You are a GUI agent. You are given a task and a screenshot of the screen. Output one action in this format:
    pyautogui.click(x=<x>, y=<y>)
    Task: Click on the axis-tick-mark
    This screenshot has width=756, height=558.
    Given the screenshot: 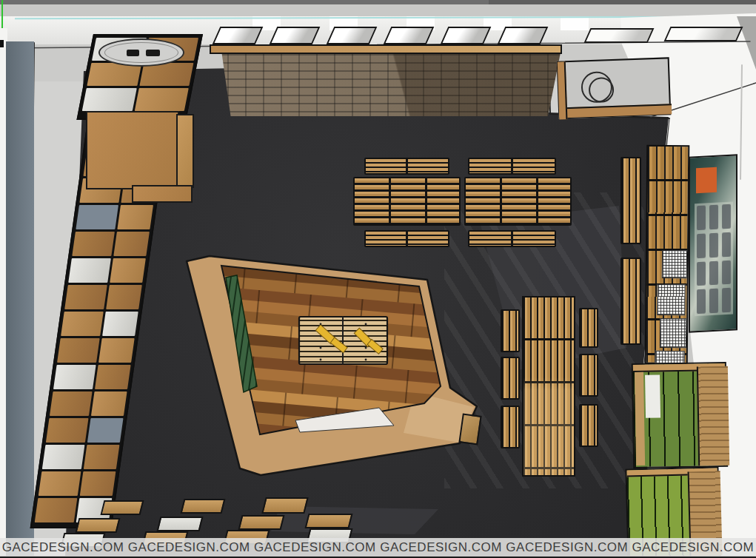 What is the action you would take?
    pyautogui.click(x=1, y=44)
    